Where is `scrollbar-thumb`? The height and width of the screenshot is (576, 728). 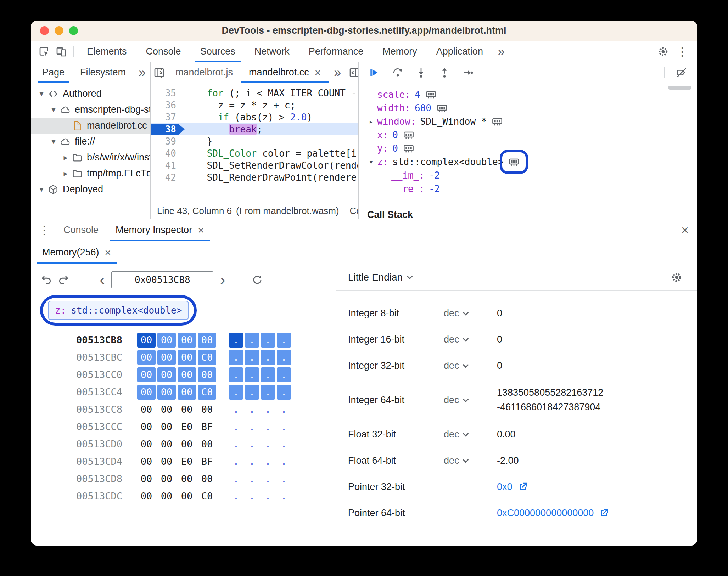 scrollbar-thumb is located at coordinates (680, 88).